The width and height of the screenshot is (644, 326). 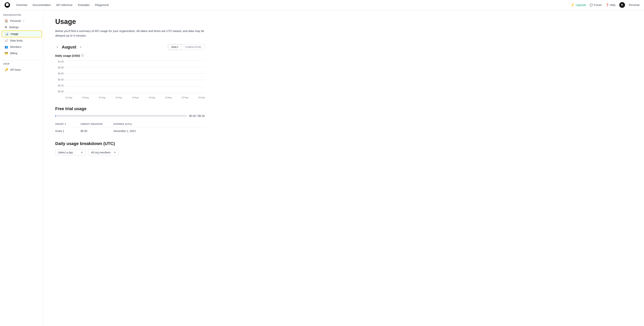 I want to click on page-description: Below you'll find a summary of API usage…, so click(x=130, y=33).